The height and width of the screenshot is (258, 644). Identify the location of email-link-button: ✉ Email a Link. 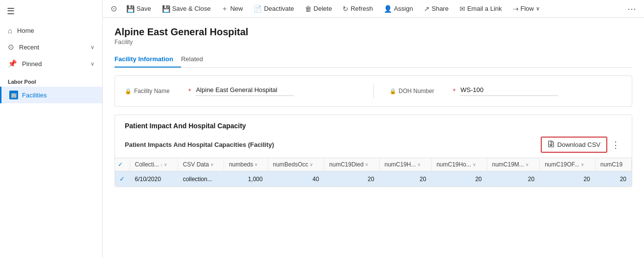
(481, 9).